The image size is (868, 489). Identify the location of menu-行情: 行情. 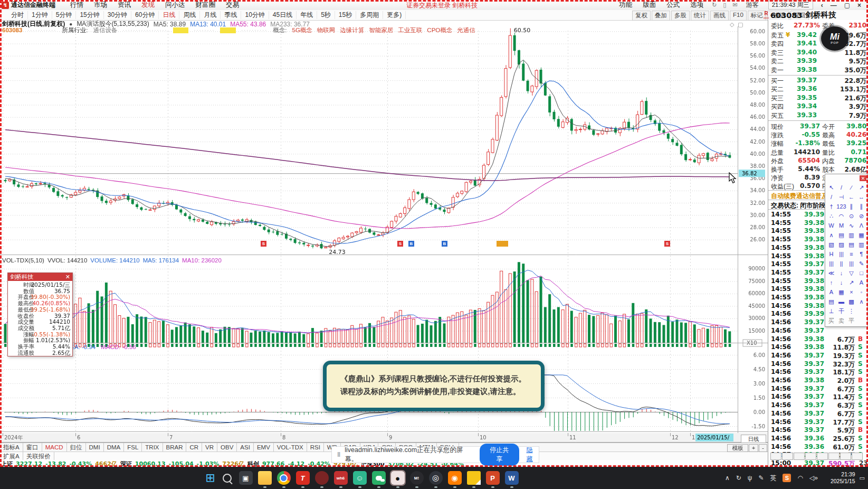
(77, 5).